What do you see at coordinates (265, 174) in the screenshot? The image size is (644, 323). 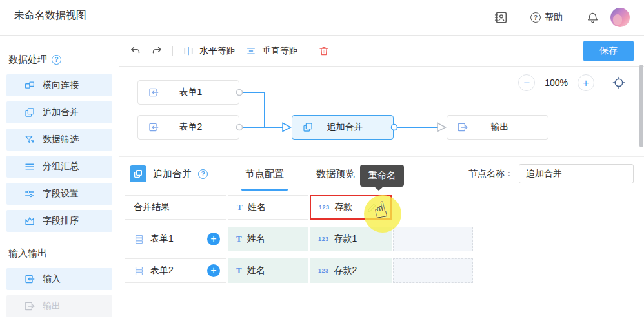 I see `tab-node-config: 节点配置` at bounding box center [265, 174].